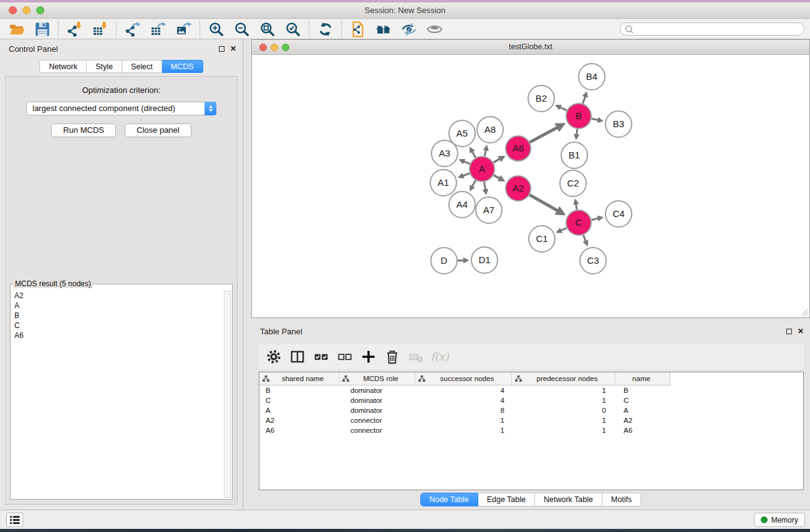  What do you see at coordinates (789, 332) in the screenshot?
I see `float-table-panel-icon` at bounding box center [789, 332].